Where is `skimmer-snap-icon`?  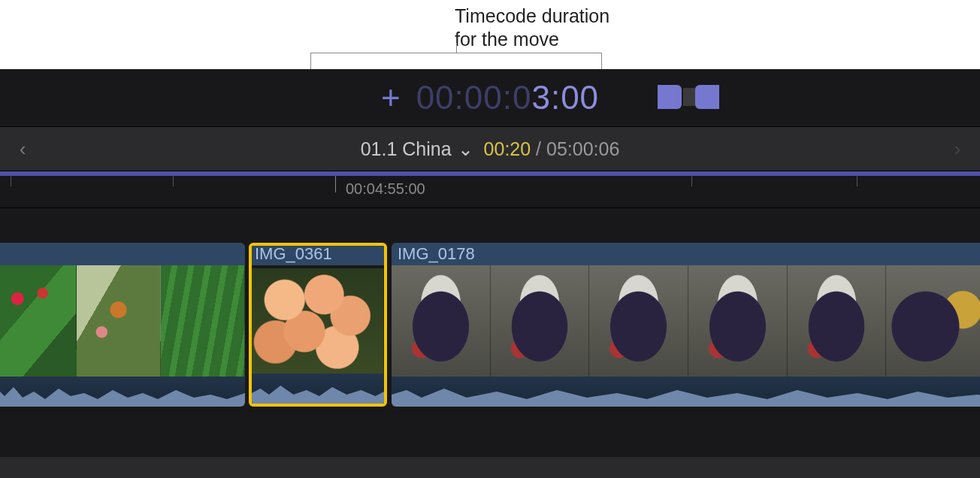
skimmer-snap-icon is located at coordinates (688, 98).